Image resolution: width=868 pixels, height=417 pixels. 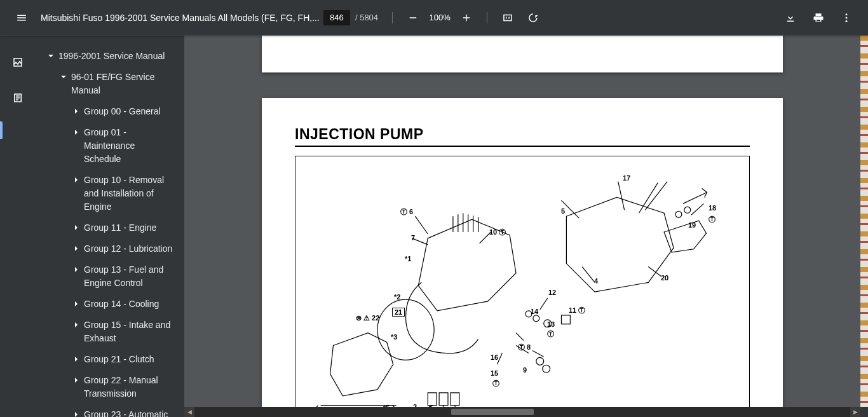 What do you see at coordinates (627, 178) in the screenshot?
I see `callout-17: 17` at bounding box center [627, 178].